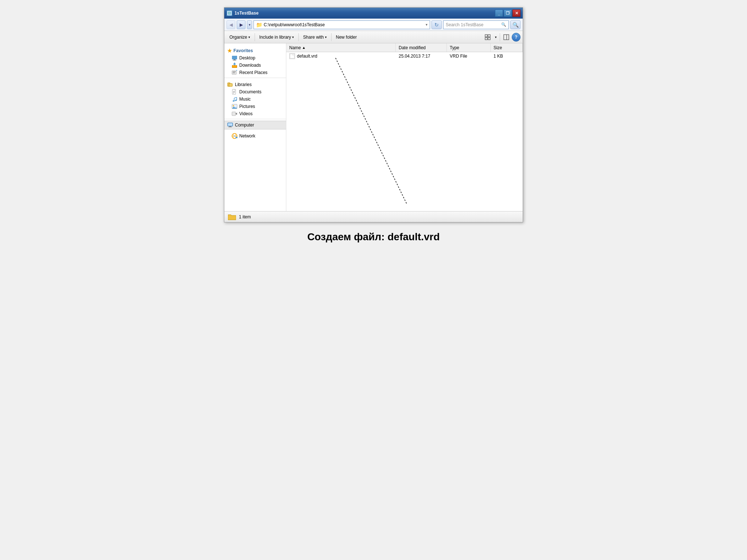  Describe the element at coordinates (243, 51) in the screenshot. I see `favorites-label: Favorites` at that location.